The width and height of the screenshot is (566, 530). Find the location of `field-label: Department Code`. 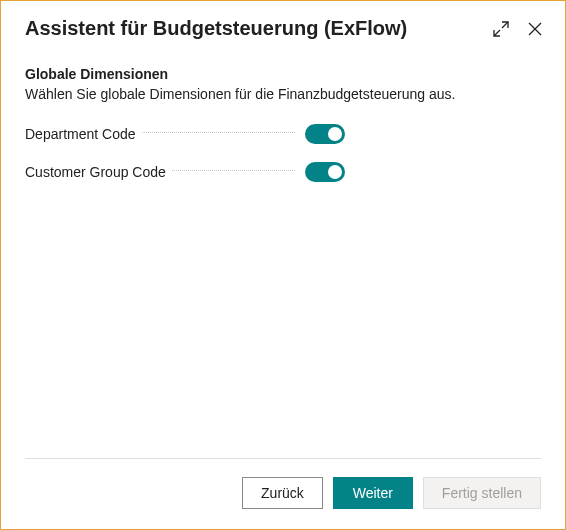

field-label: Department Code is located at coordinates (80, 134).